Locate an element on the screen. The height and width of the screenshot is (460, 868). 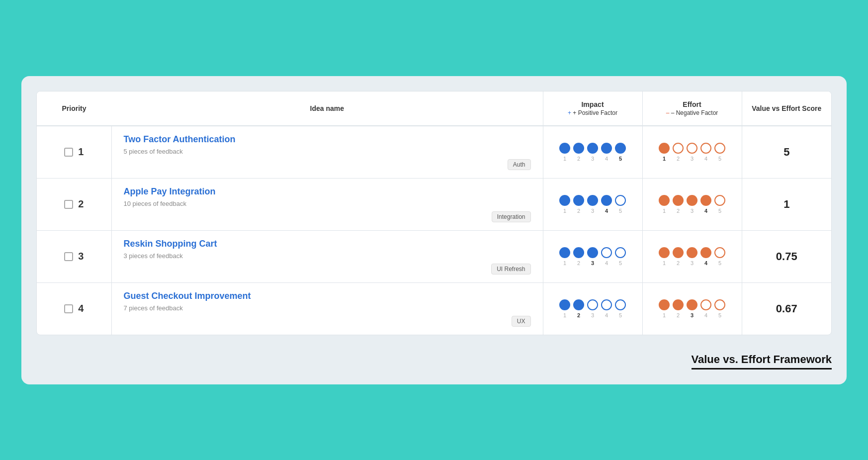
framework-label: Value vs. Effort Framework is located at coordinates (762, 361).